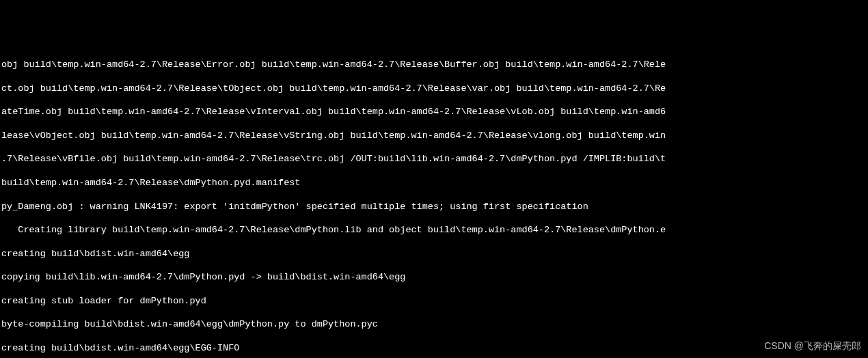 The image size is (868, 358). What do you see at coordinates (434, 183) in the screenshot?
I see `output-line: build\temp.win-amd64-2.7\Release\dmPytho…` at bounding box center [434, 183].